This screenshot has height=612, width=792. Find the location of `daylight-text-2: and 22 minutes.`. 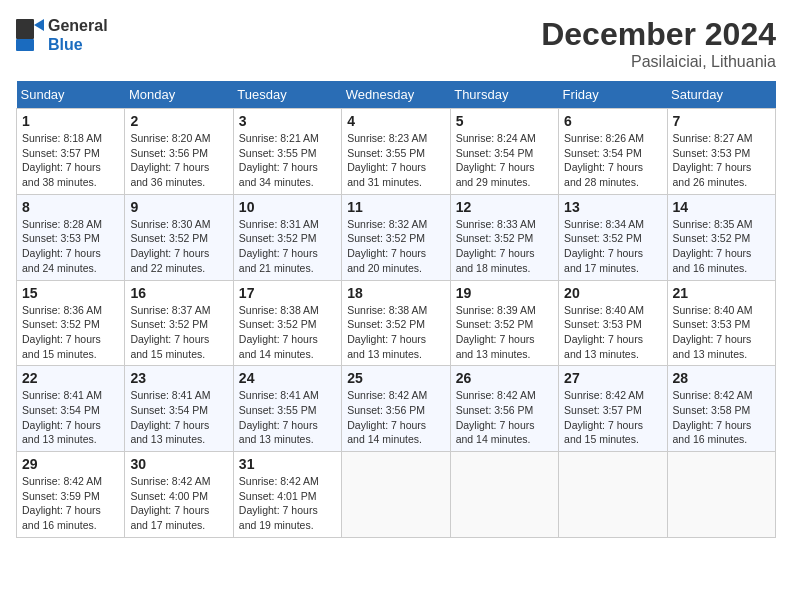

daylight-text-2: and 22 minutes. is located at coordinates (178, 268).